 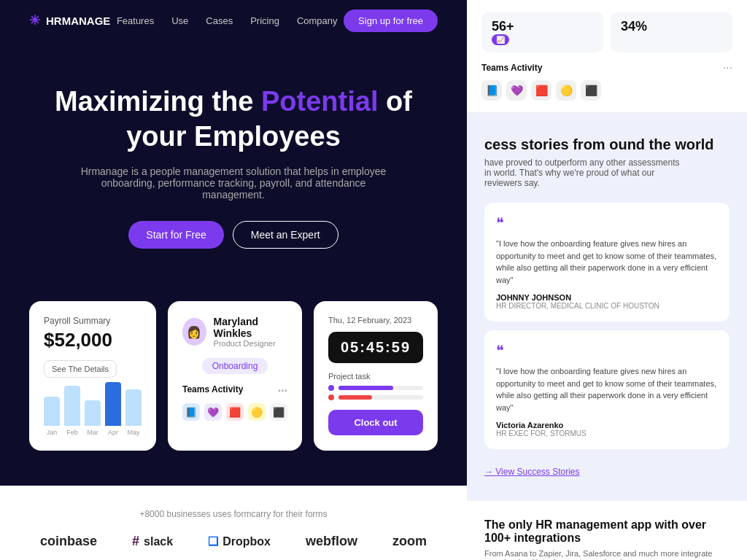 I want to click on testimonial-card-1: ❝ "I love how the onboarding feature giv…, so click(x=607, y=262).